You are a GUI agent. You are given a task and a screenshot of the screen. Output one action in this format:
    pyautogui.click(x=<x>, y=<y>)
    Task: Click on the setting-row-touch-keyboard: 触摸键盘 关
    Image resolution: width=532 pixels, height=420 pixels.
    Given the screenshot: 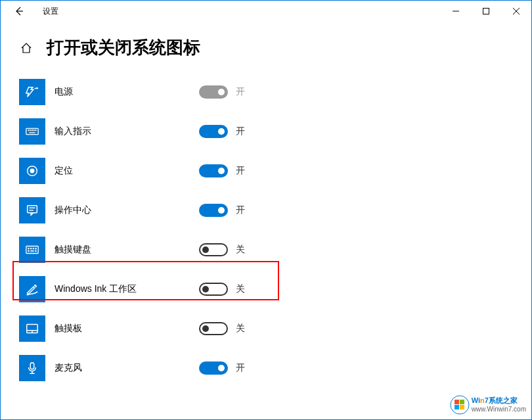 What is the action you would take?
    pyautogui.click(x=275, y=250)
    